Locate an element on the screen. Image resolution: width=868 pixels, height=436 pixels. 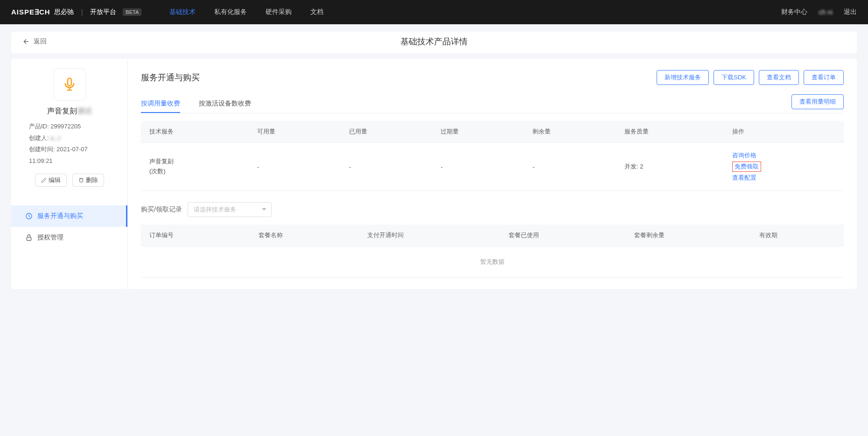
cell-quality: 并发: 2 is located at coordinates (670, 167).